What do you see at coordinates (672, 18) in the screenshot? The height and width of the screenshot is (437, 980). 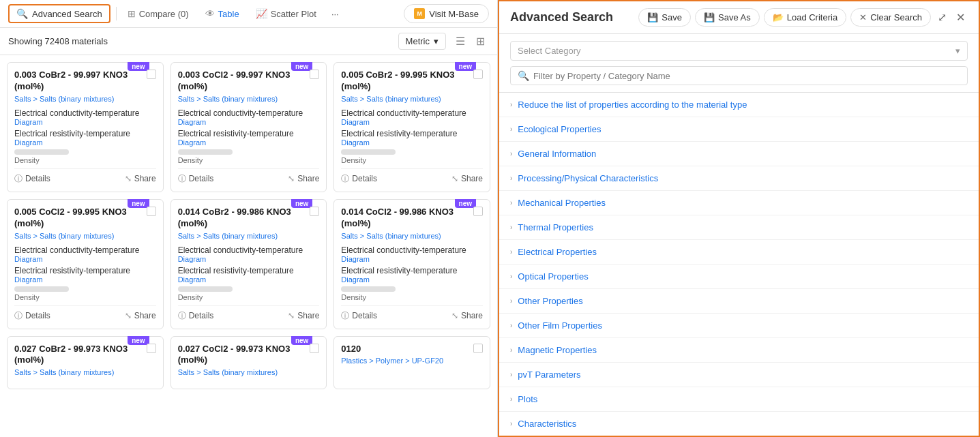 I see `save-label: Save` at bounding box center [672, 18].